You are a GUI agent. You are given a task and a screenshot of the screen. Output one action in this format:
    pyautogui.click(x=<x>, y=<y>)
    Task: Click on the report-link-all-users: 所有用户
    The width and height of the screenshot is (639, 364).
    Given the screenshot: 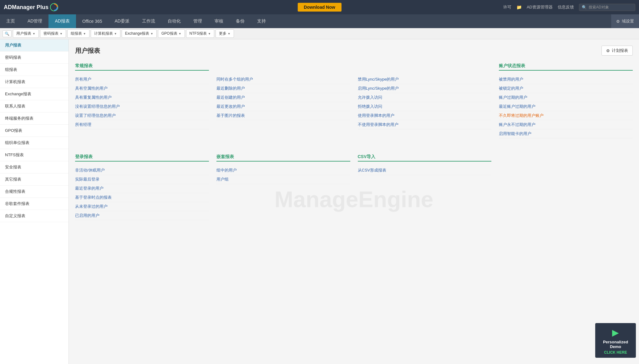 What is the action you would take?
    pyautogui.click(x=142, y=79)
    